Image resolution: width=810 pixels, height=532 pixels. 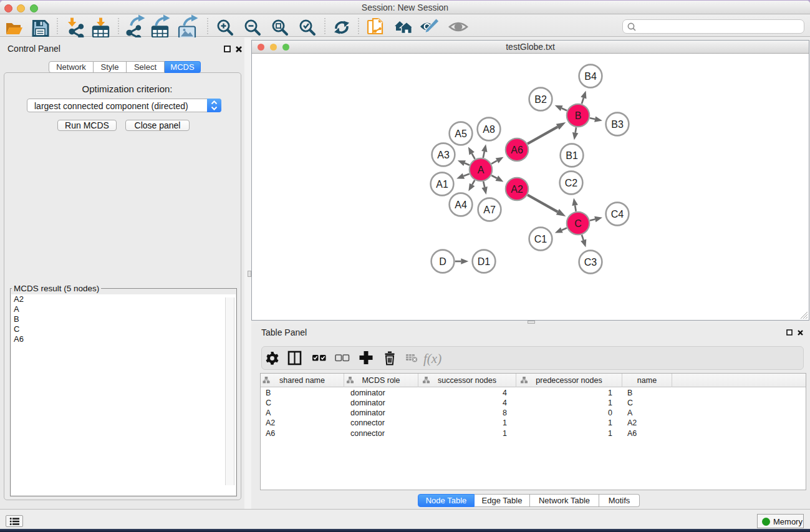 What do you see at coordinates (591, 76) in the screenshot?
I see `svg-text: B4` at bounding box center [591, 76].